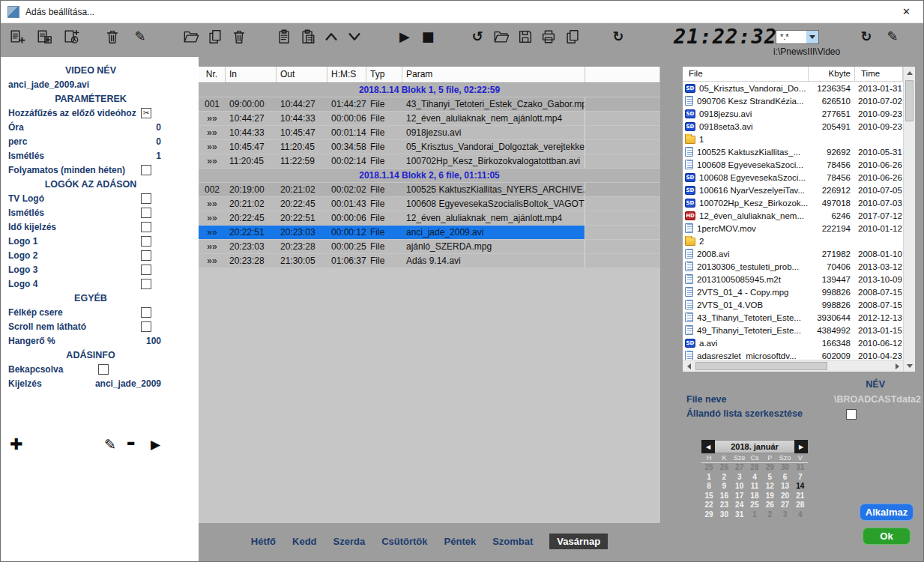  I want to click on apply-button: Alkalmaz, so click(887, 513).